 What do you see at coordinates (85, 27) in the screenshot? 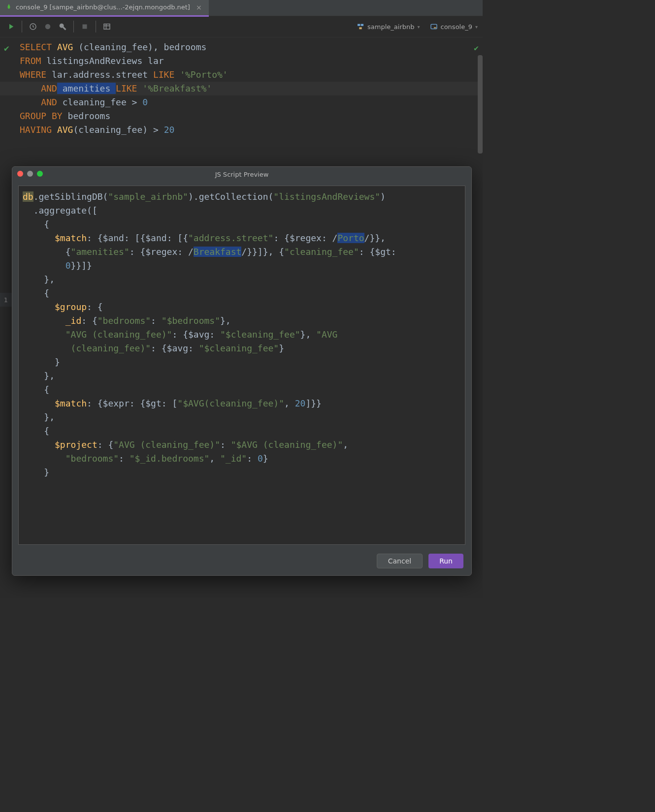
I see `stop-icon` at bounding box center [85, 27].